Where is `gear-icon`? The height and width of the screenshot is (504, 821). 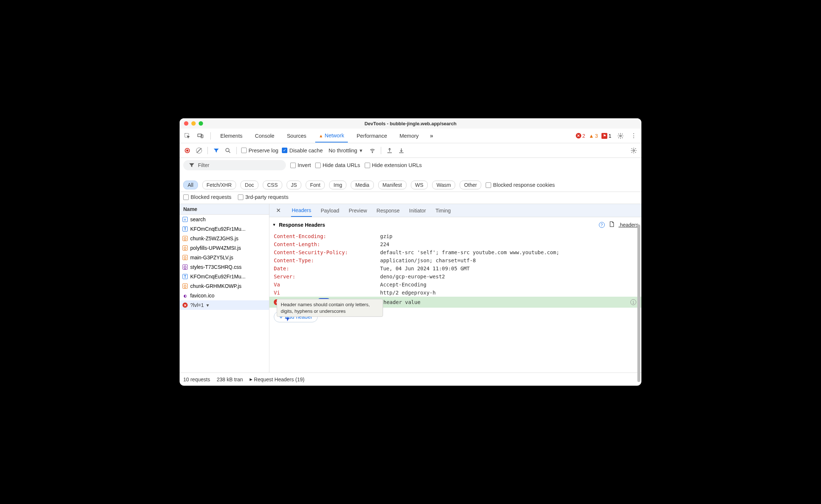
gear-icon is located at coordinates (621, 136).